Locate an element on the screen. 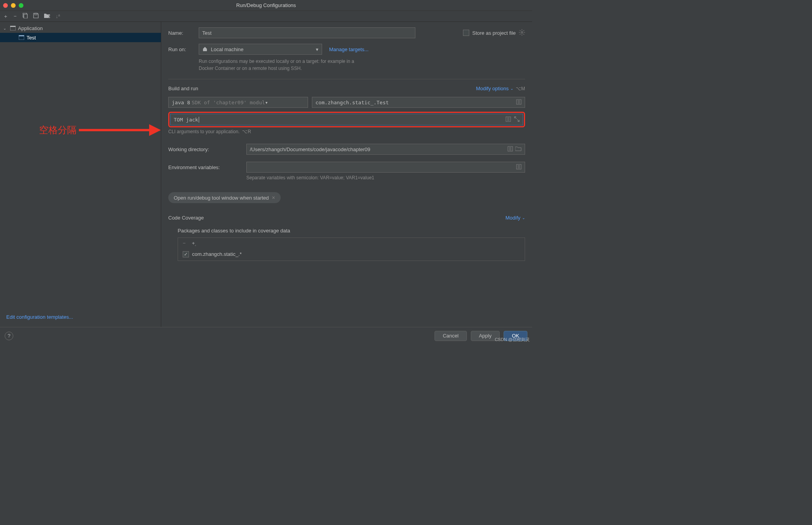 This screenshot has width=812, height=525. save-icon is located at coordinates (36, 16).